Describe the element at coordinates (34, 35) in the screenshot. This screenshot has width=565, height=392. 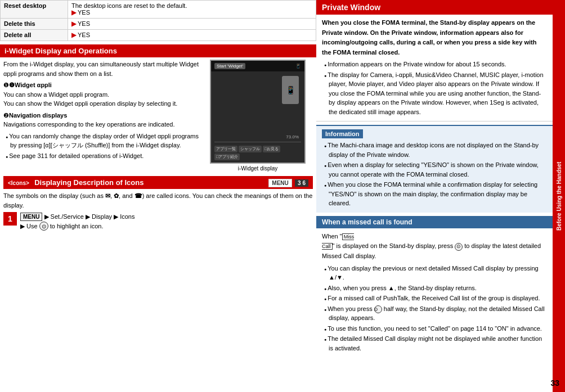
I see `delete-all-label: Delete all` at that location.